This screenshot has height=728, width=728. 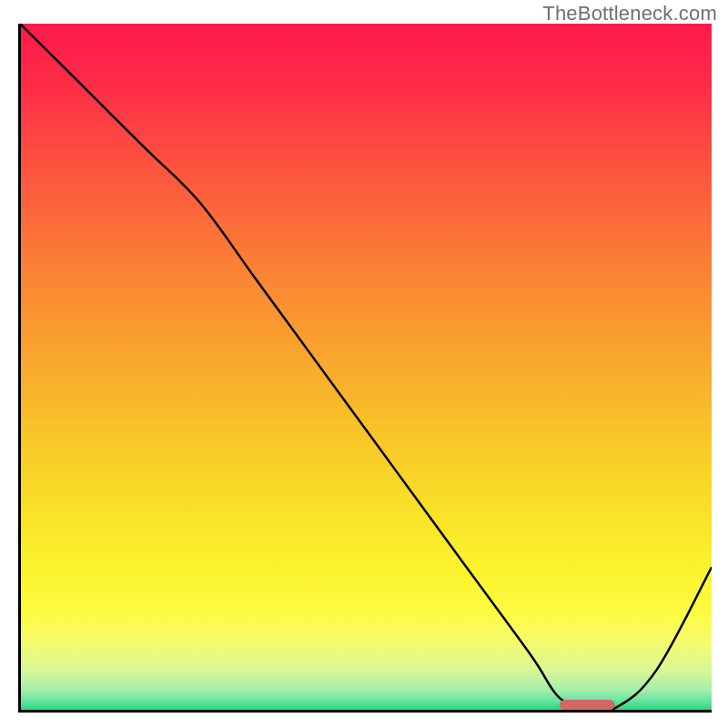 I want to click on x-axis-line, so click(x=365, y=712).